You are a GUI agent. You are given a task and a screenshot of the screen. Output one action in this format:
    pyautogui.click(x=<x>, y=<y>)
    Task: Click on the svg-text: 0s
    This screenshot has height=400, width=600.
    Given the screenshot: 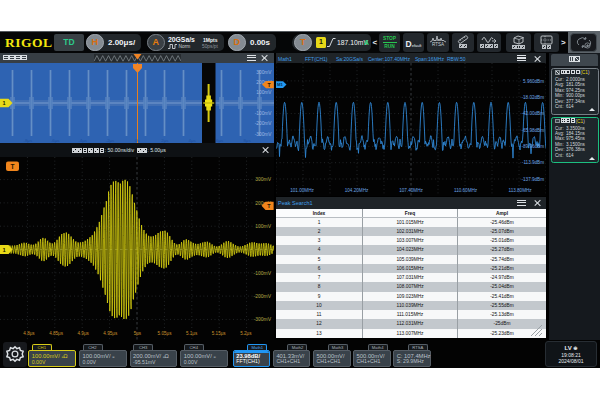 What is the action you would take?
    pyautogui.click(x=138, y=140)
    